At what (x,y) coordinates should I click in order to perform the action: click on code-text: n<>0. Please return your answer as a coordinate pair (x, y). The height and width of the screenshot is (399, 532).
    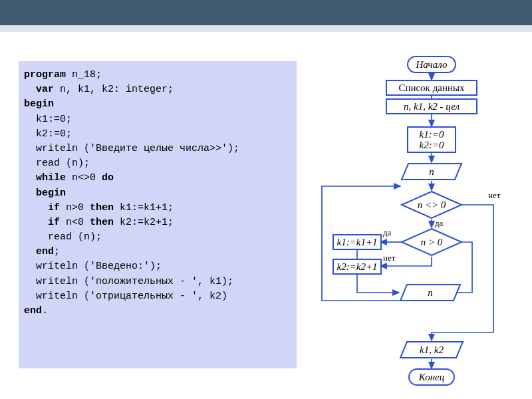
    Looking at the image, I should click on (84, 178).